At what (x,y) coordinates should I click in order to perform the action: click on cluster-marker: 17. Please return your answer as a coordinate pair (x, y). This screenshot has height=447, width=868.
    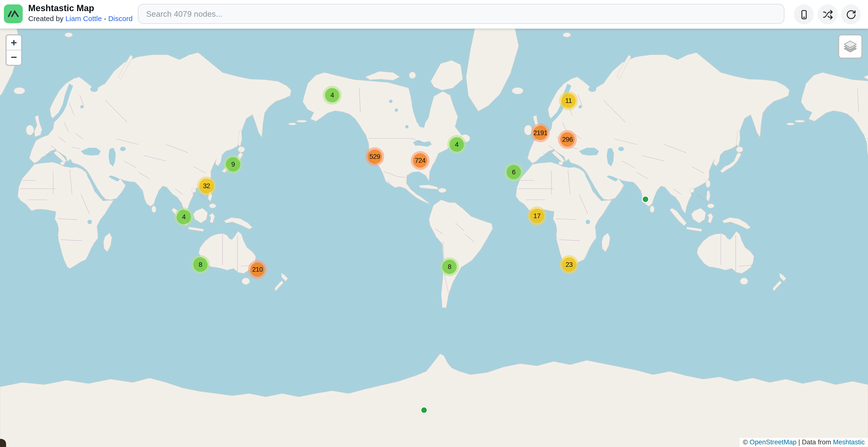
    Looking at the image, I should click on (537, 216).